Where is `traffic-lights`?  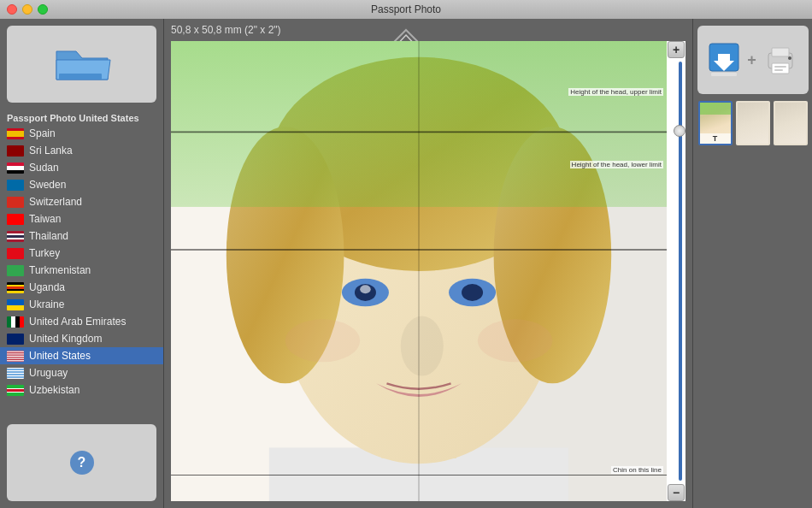 traffic-lights is located at coordinates (27, 9).